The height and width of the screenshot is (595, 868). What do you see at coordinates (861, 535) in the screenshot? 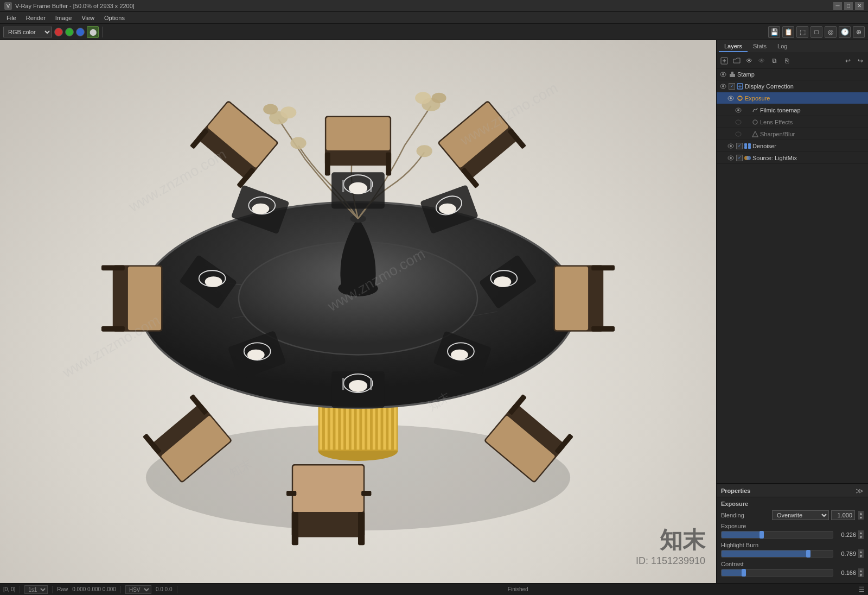
I see `exposure-spin: ▲ ▼` at bounding box center [861, 535].